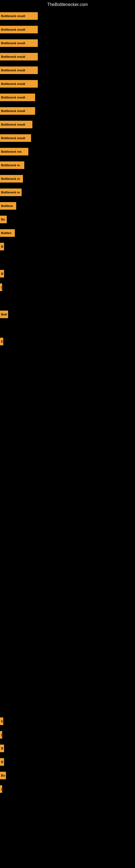  What do you see at coordinates (8, 206) in the screenshot?
I see `bar-label: Bottlene` at bounding box center [8, 206].